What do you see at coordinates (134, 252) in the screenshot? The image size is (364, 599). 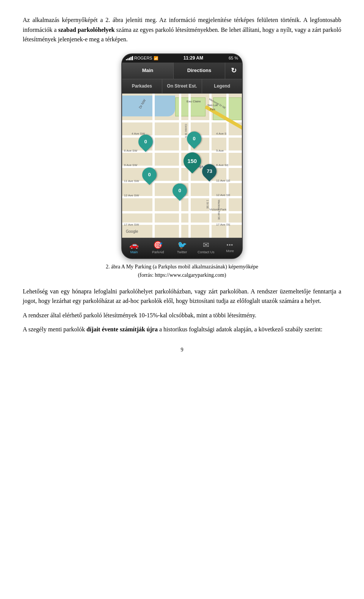 I see `main-tab-label: Main` at bounding box center [134, 252].